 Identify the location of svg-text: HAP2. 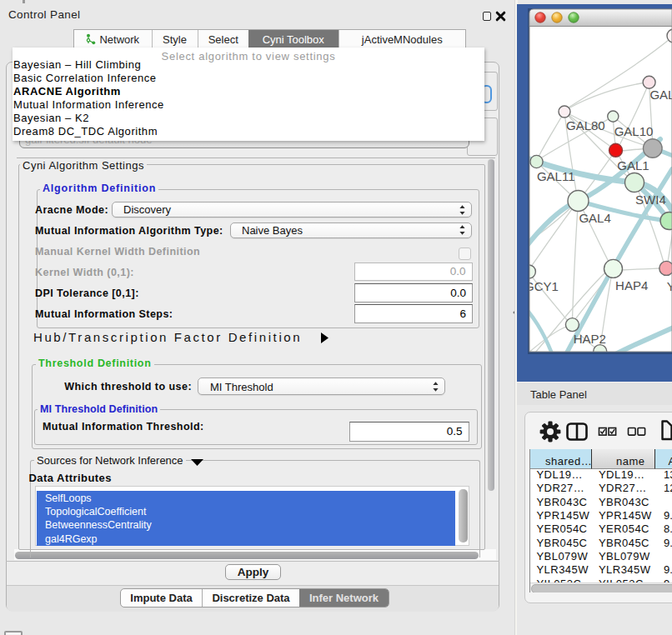
(590, 338).